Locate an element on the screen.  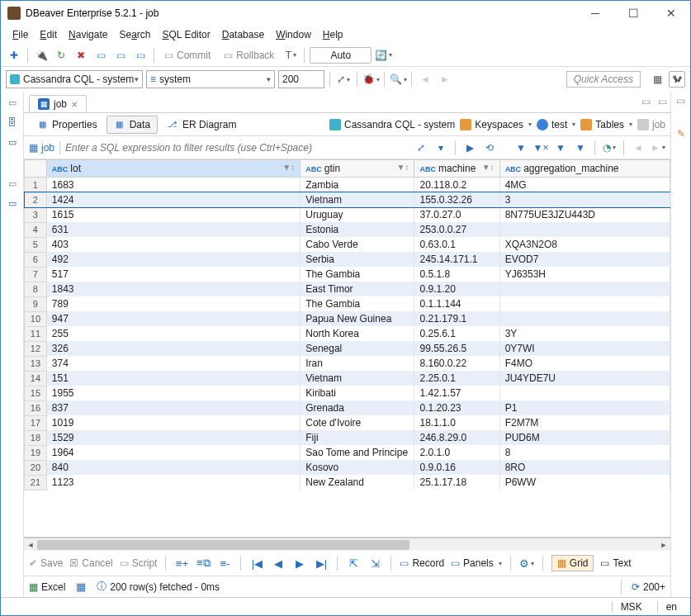
cell-gtin: The Gambia is located at coordinates (357, 304).